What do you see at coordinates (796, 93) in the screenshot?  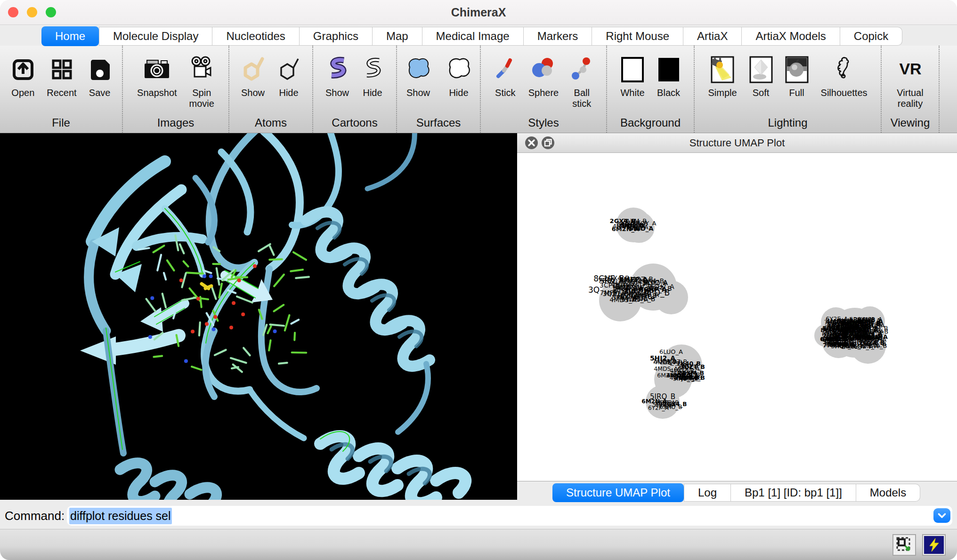 I see `toolbar-button-label: Full` at bounding box center [796, 93].